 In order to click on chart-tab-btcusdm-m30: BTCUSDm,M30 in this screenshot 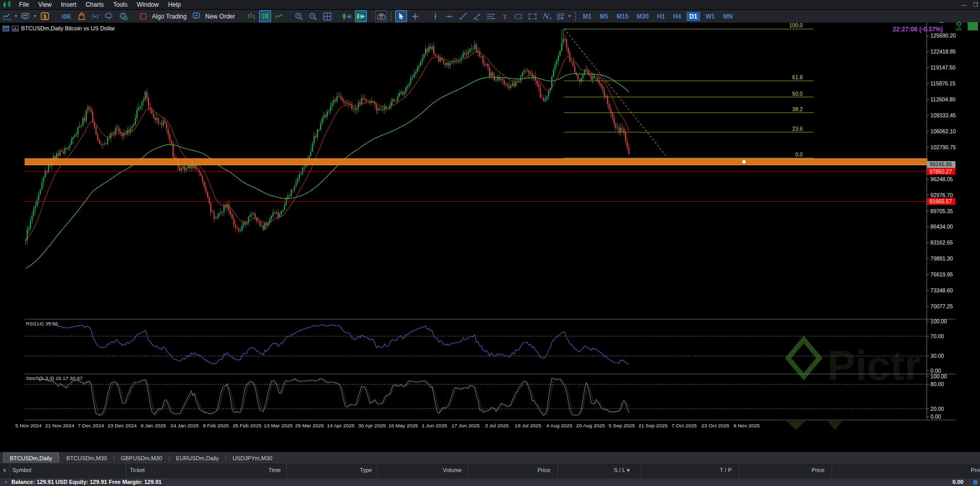, I will do `click(87, 458)`.